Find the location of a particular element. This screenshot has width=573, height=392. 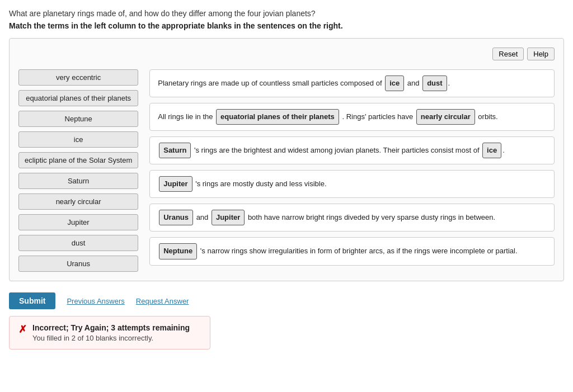

sentence-box: Uranus and Jupiter both have narrow brig… is located at coordinates (352, 218).